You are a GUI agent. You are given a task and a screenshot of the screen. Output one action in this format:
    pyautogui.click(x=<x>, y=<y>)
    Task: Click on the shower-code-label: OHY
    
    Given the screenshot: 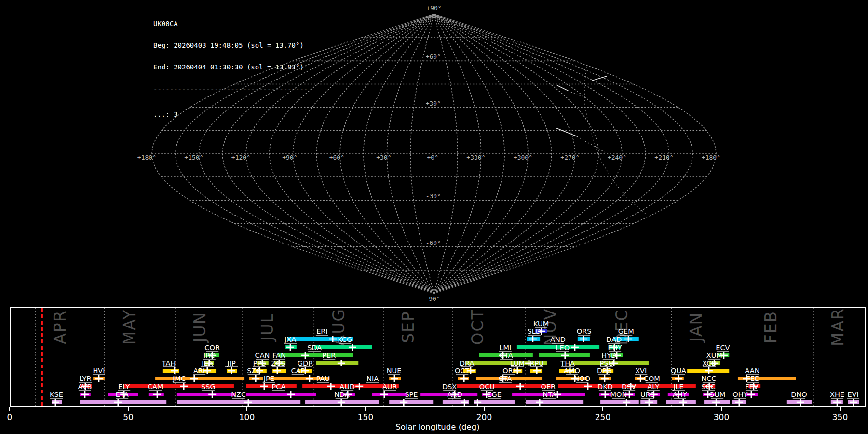 What is the action you would take?
    pyautogui.click(x=740, y=394)
    